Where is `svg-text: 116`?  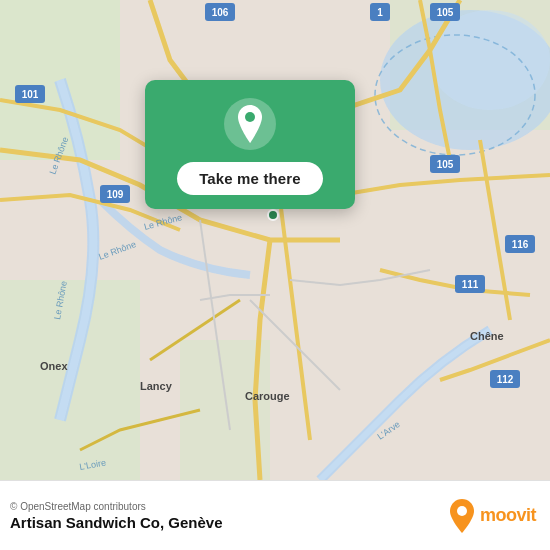 svg-text: 116 is located at coordinates (520, 244).